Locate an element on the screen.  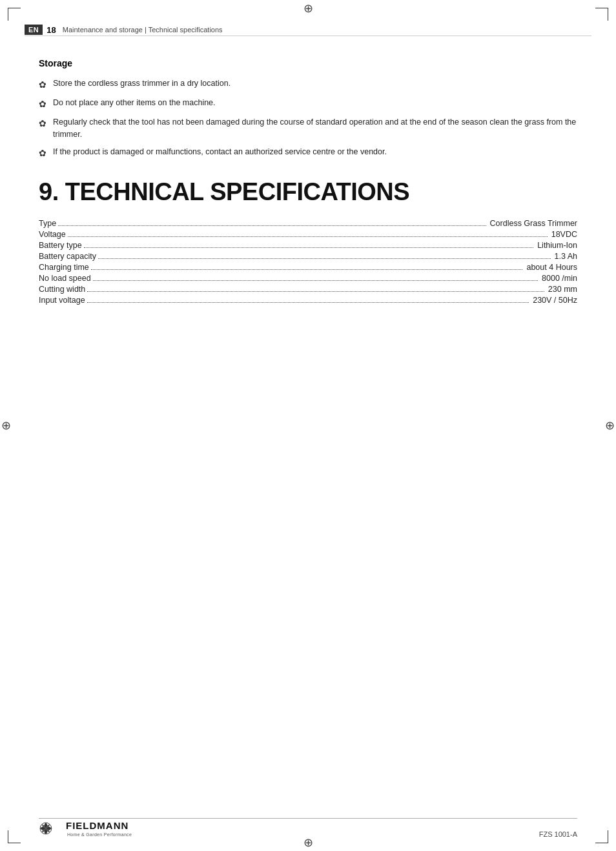
tech-spec-heading: 9. TECHNICAL SPECIFICATIONS is located at coordinates (308, 192).